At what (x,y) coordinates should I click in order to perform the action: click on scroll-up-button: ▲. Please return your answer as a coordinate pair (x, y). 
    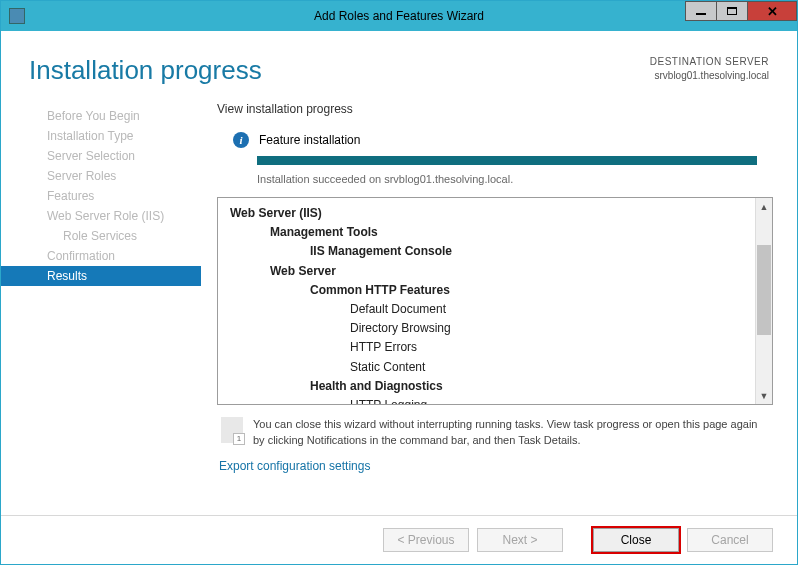
    Looking at the image, I should click on (764, 206).